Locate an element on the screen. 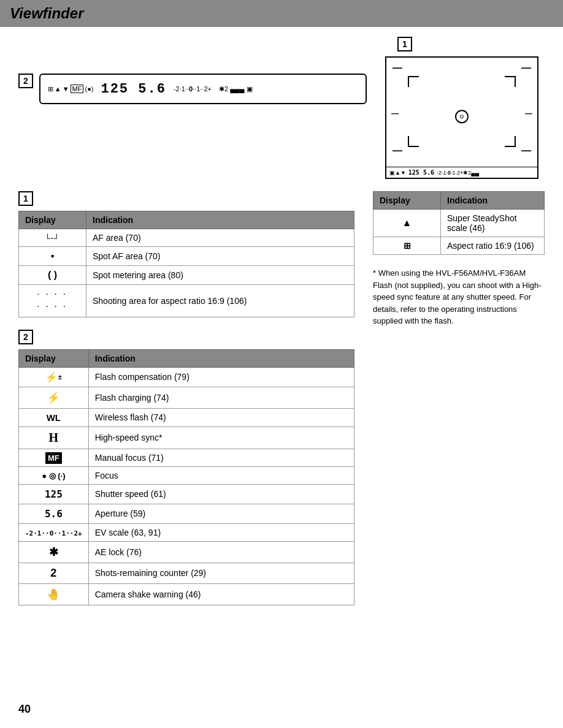 Image resolution: width=563 pixels, height=728 pixels. section2-label: 2 is located at coordinates (26, 337).